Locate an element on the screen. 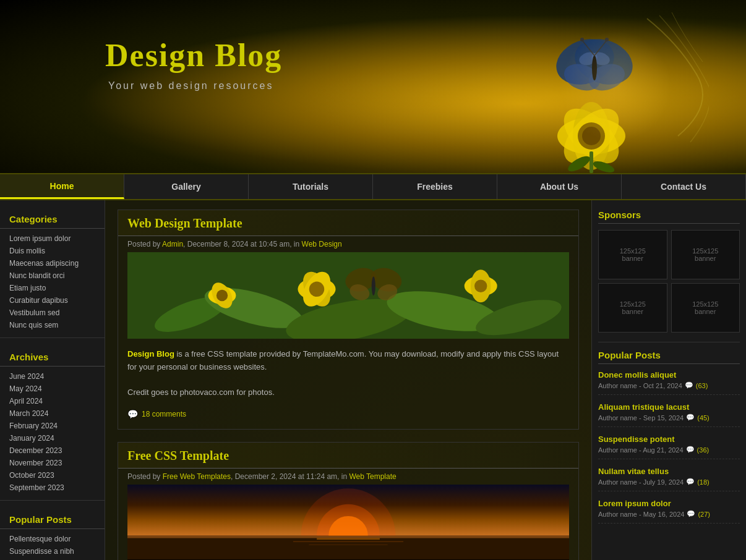 The height and width of the screenshot is (560, 746). popular-post-3-meta: Author name - Aug 21, 2024 💬 (36) is located at coordinates (669, 450).